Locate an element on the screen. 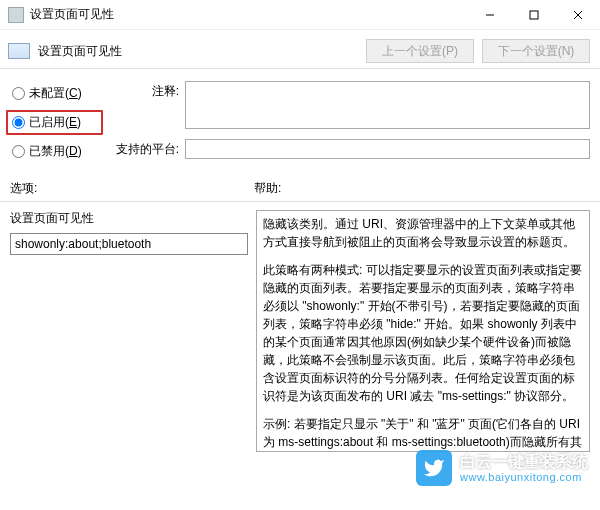 This screenshot has height=510, width=600. maximize-button is located at coordinates (534, 15).